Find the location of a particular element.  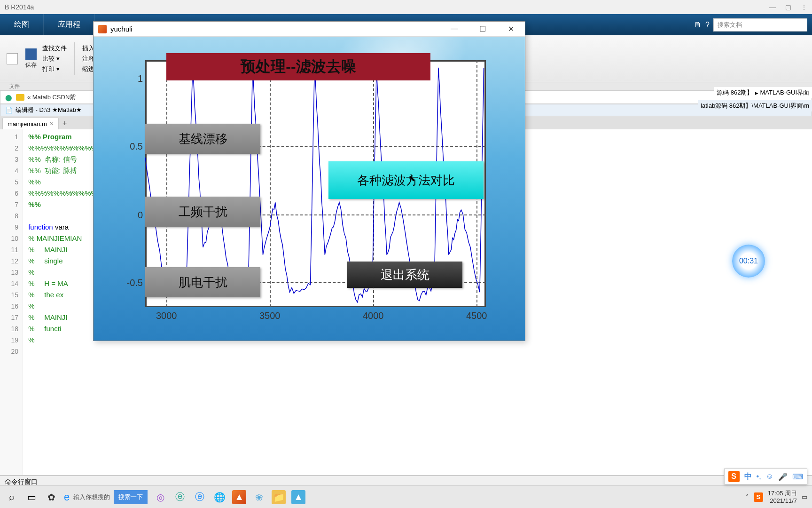

exit-button: 退出系统 is located at coordinates (405, 275).